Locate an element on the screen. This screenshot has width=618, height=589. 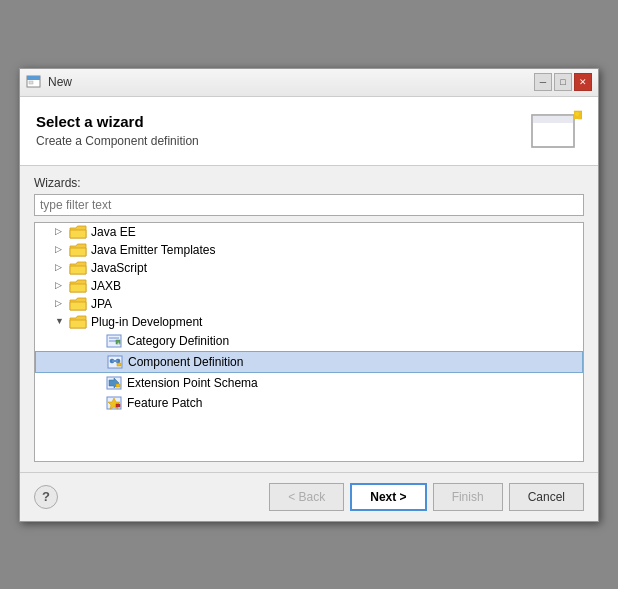
tree-item-extension-point: Extension Point Schema is located at coordinates (309, 383).